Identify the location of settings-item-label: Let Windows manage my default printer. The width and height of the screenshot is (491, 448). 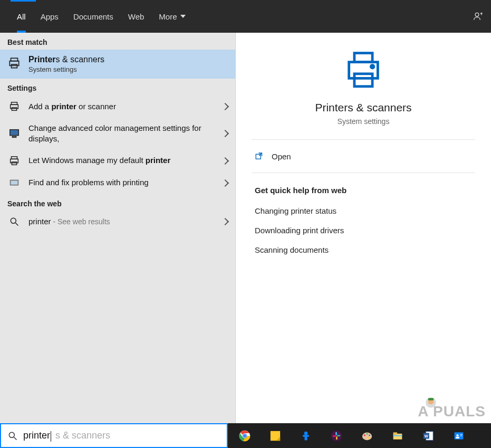
(122, 160).